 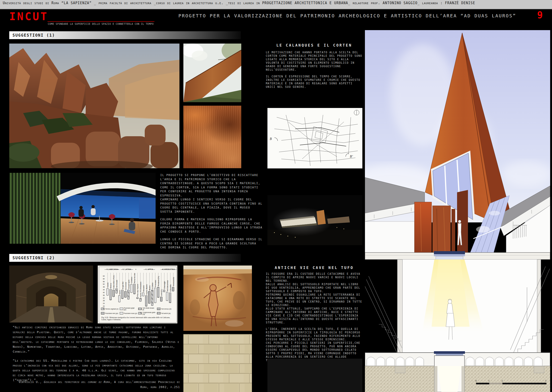 I want to click on photo-corten-blade, so click(x=212, y=73).